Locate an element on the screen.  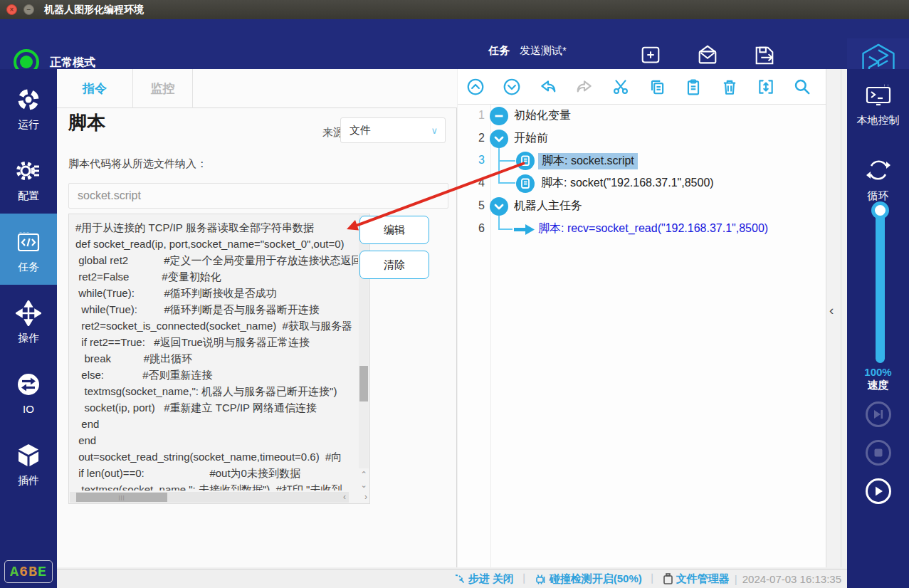
code-viewport: #用于从连接的 TCP/IP 服务器读取全部字符串数据 def socket_r… is located at coordinates (214, 352).